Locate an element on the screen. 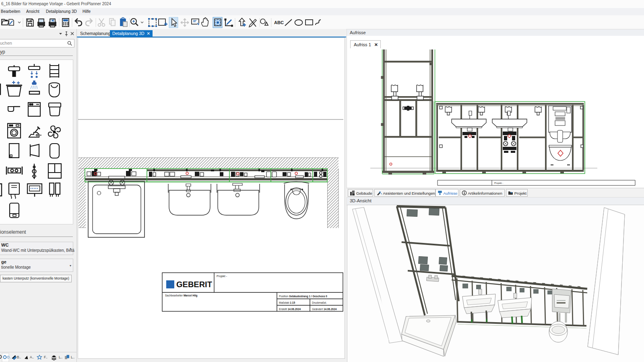 The image size is (644, 362). svg-text: B.. is located at coordinates (19, 357).